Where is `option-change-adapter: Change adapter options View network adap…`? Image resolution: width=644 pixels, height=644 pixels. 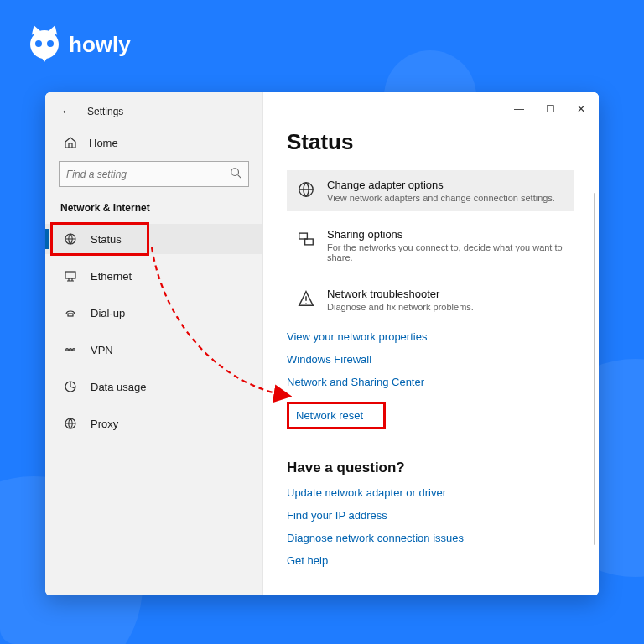 option-change-adapter: Change adapter options View network adap… is located at coordinates (430, 191).